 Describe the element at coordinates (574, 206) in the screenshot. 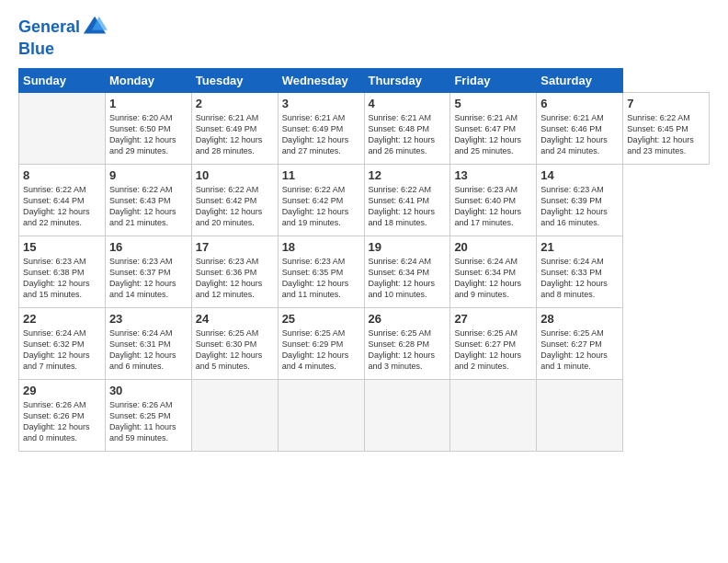

I see `day-info: Sunrise: 6:23 AMSunset: 6:39 PMDaylight:…` at that location.